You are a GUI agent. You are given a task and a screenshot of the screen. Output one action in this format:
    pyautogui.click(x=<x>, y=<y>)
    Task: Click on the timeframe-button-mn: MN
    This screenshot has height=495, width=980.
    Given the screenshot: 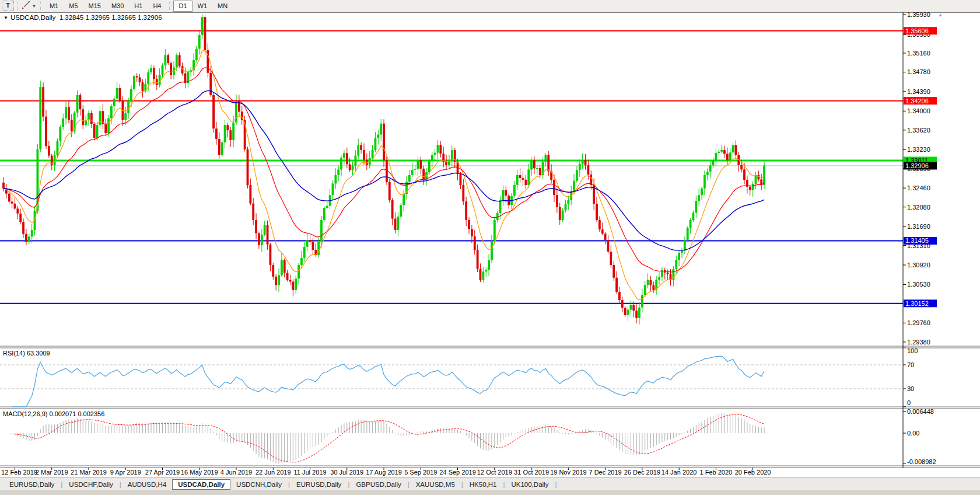 What is the action you would take?
    pyautogui.click(x=223, y=6)
    